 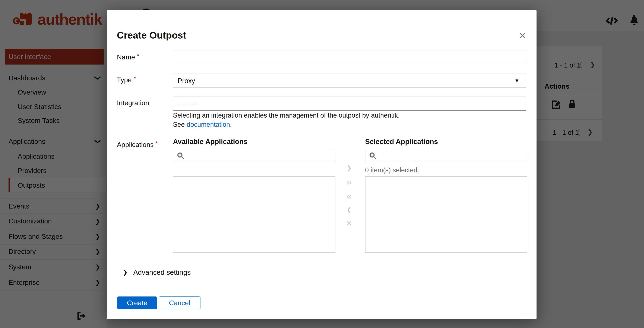 I want to click on chevron-right-icon: ❯, so click(x=125, y=273).